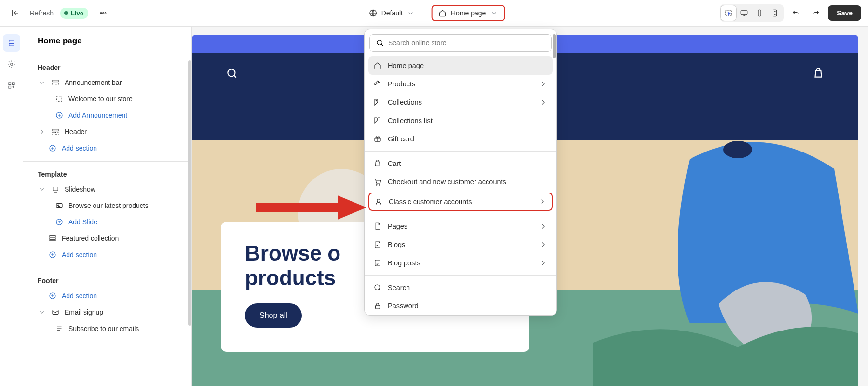 The height and width of the screenshot is (386, 868). I want to click on node-subscribe: Subscribe to our emails, so click(107, 329).